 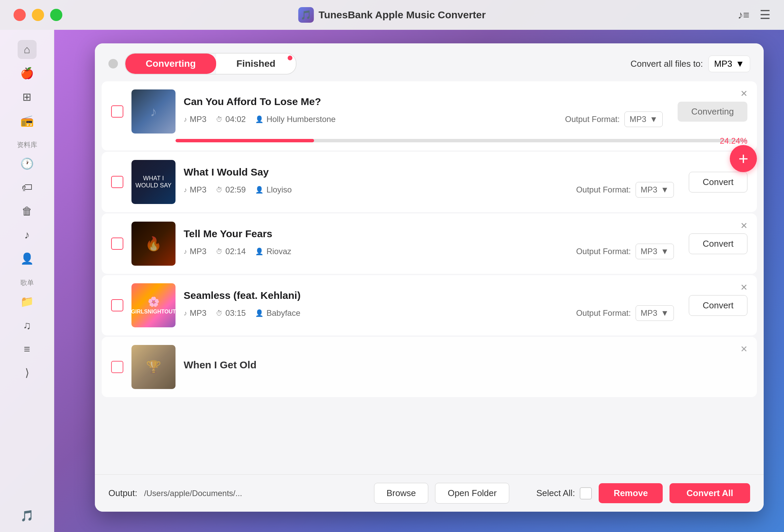 I want to click on sidebar-item-home: ⌂, so click(x=27, y=49).